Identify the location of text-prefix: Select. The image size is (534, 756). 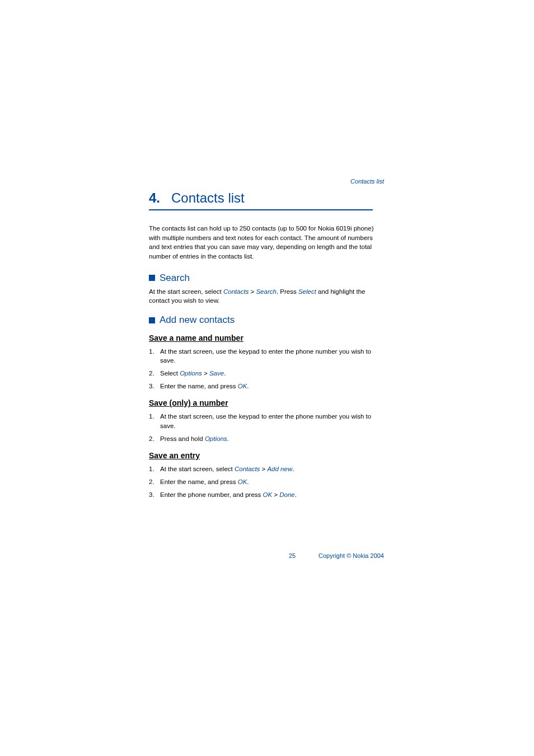
(170, 373).